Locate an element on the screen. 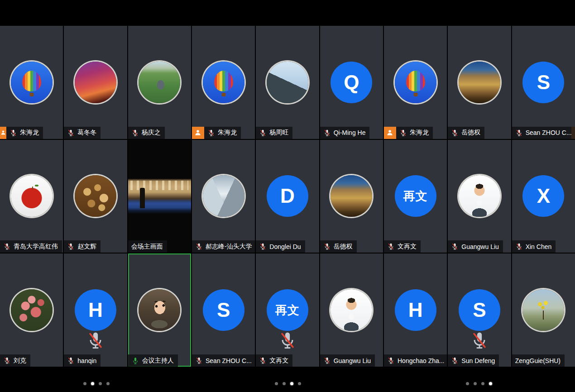 This screenshot has height=392, width=575. participant-name: 杨庆之 is located at coordinates (151, 133).